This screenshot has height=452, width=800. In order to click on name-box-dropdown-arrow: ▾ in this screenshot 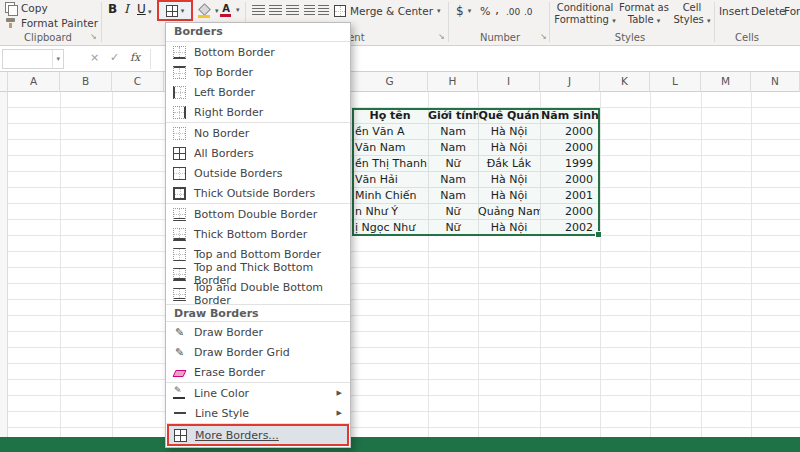, I will do `click(58, 59)`.